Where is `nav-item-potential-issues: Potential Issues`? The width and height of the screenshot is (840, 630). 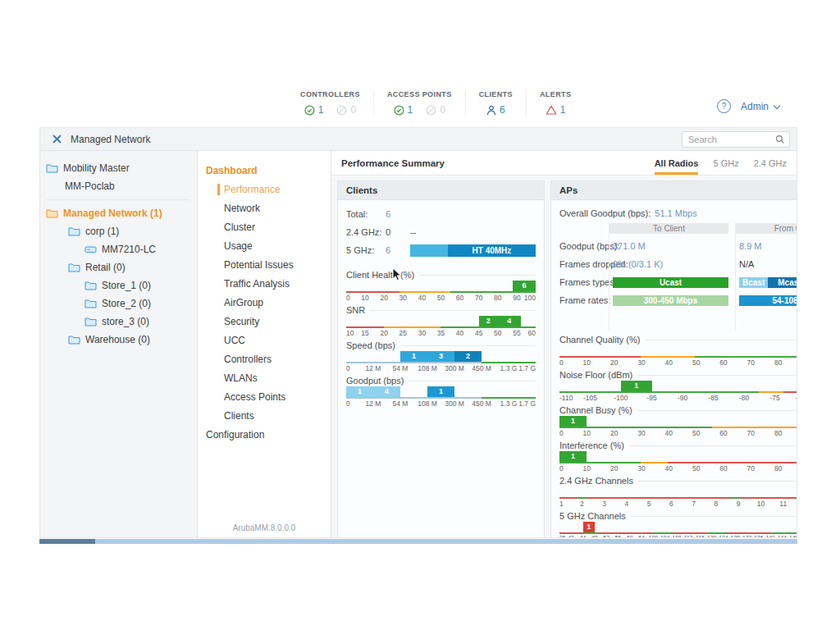
nav-item-potential-issues: Potential Issues is located at coordinates (264, 264).